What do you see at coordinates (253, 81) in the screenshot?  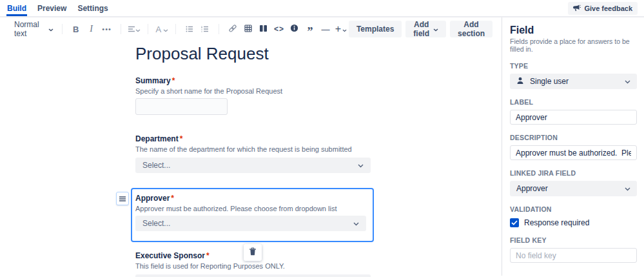 I see `field-label: Summary*` at bounding box center [253, 81].